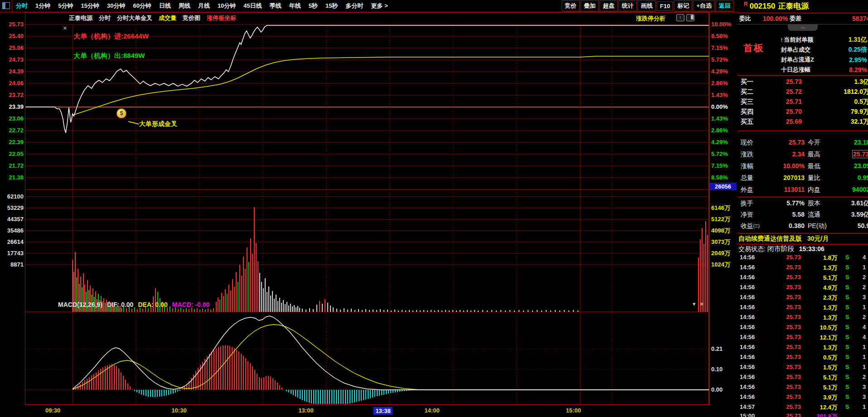 Image resolution: width=868 pixels, height=417 pixels. What do you see at coordinates (824, 40) in the screenshot?
I see `seal-info-row: !当前封单额1.31亿` at bounding box center [824, 40].